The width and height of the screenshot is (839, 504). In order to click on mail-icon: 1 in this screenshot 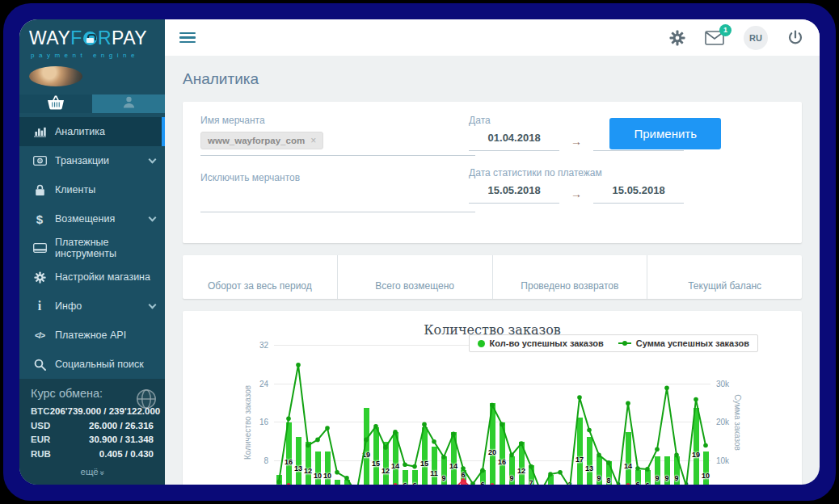, I will do `click(715, 38)`.